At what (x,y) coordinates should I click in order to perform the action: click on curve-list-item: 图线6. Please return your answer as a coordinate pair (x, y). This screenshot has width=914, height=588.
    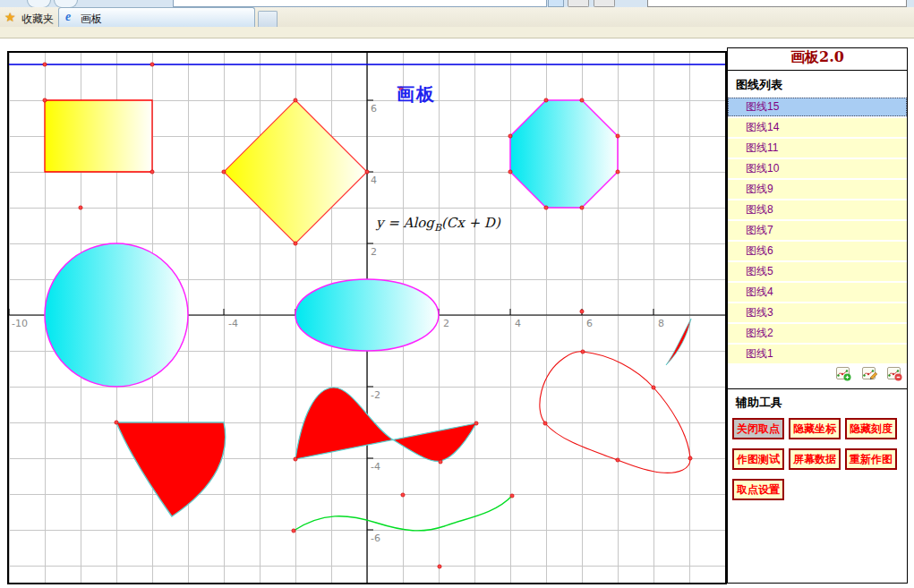
    Looking at the image, I should click on (817, 251).